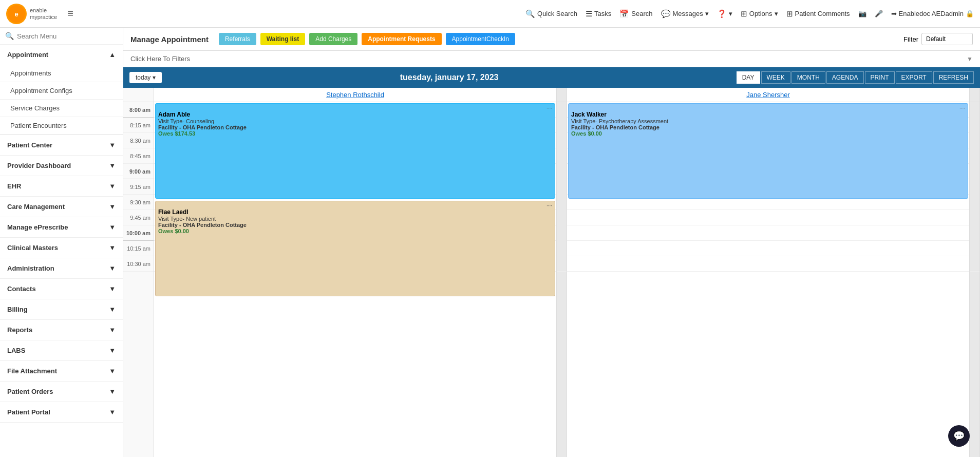 This screenshot has width=980, height=457. Describe the element at coordinates (552, 14) in the screenshot. I see `quick-search-link: 🔍 Quick Search` at that location.